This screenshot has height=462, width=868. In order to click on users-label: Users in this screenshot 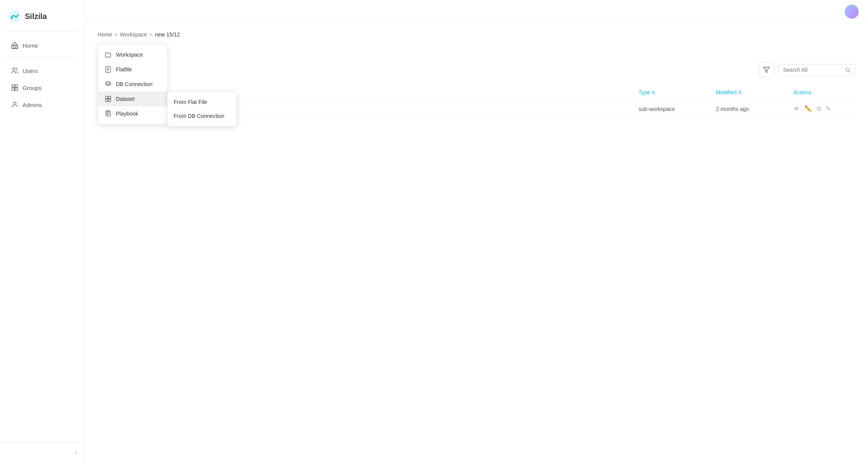, I will do `click(30, 71)`.